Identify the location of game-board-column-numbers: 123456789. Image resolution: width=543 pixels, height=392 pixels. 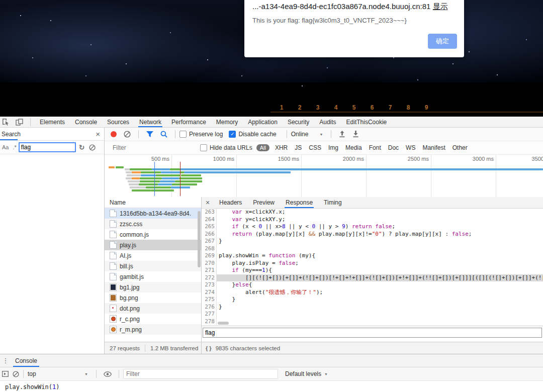
(354, 108).